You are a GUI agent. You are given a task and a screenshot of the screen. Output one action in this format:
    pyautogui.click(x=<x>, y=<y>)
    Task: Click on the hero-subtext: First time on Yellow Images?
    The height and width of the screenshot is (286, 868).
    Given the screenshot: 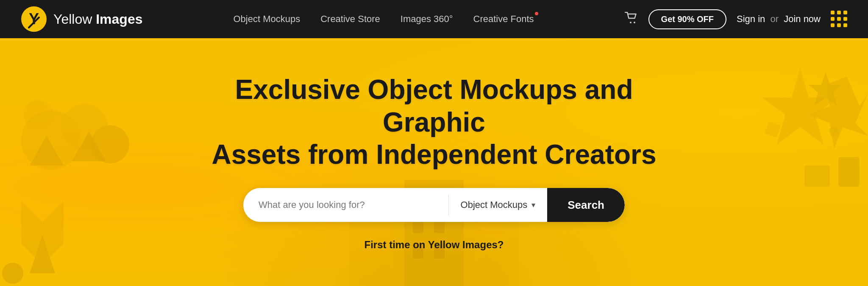 What is the action you would take?
    pyautogui.click(x=434, y=245)
    